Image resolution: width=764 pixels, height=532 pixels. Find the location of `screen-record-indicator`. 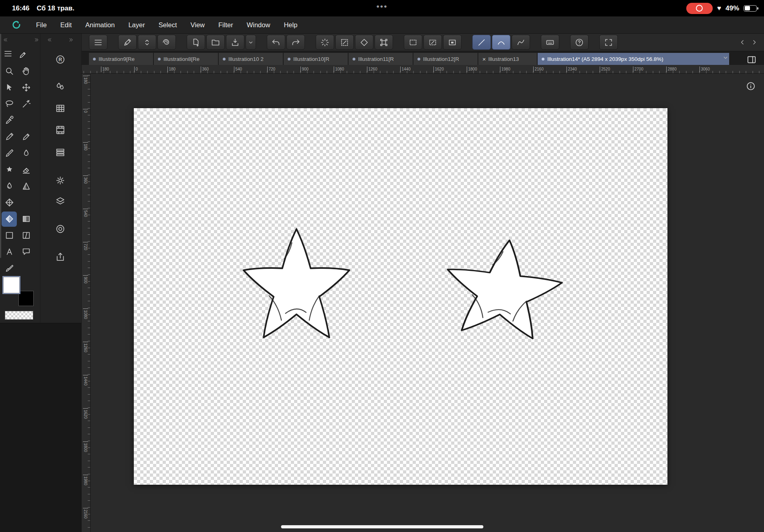

screen-record-indicator is located at coordinates (699, 8).